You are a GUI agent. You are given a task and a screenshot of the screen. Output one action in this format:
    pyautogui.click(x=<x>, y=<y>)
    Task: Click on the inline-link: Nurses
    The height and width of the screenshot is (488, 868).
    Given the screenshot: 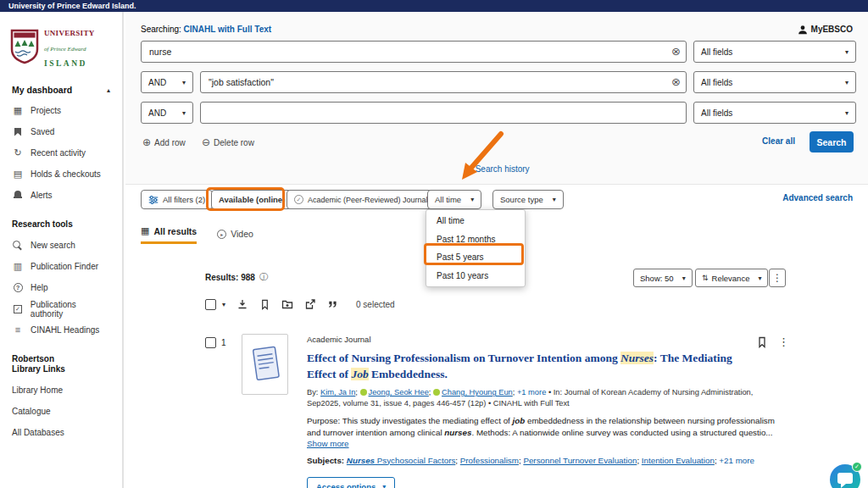 What is the action you would take?
    pyautogui.click(x=361, y=461)
    